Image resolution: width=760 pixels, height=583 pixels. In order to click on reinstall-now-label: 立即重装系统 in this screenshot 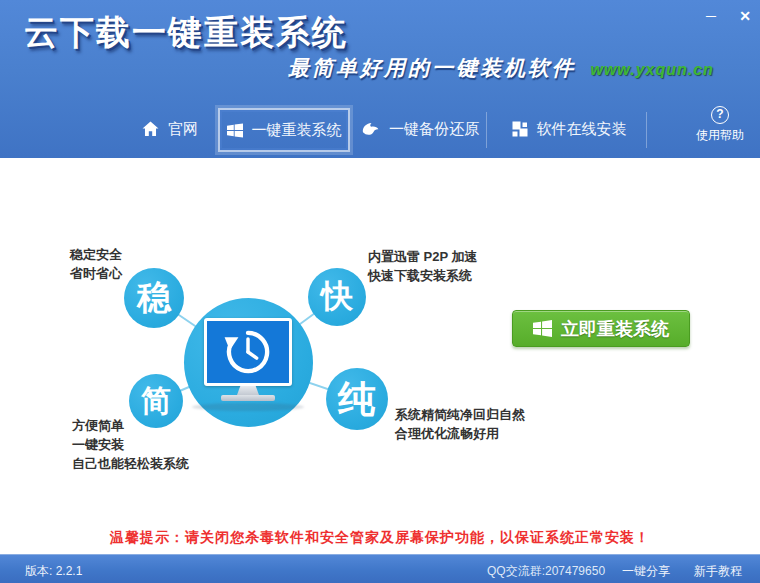, I will do `click(615, 329)`.